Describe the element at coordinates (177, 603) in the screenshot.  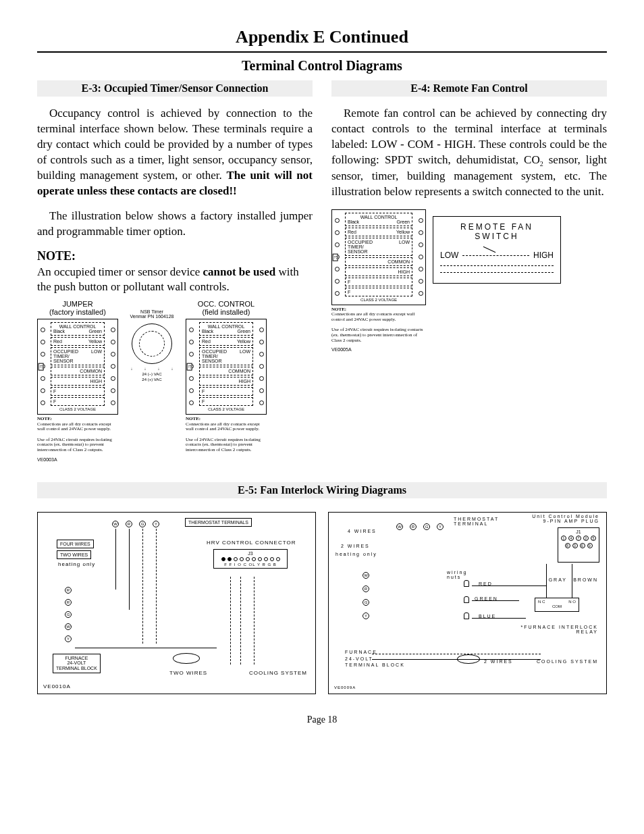
I see `e5-diagram-left: W R G Y THERMOSTAT TERMINALS FOUR WIRES …` at that location.